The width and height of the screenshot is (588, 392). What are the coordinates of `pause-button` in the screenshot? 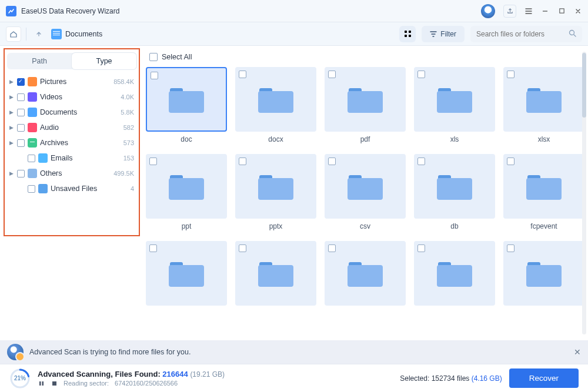 It's located at (41, 383).